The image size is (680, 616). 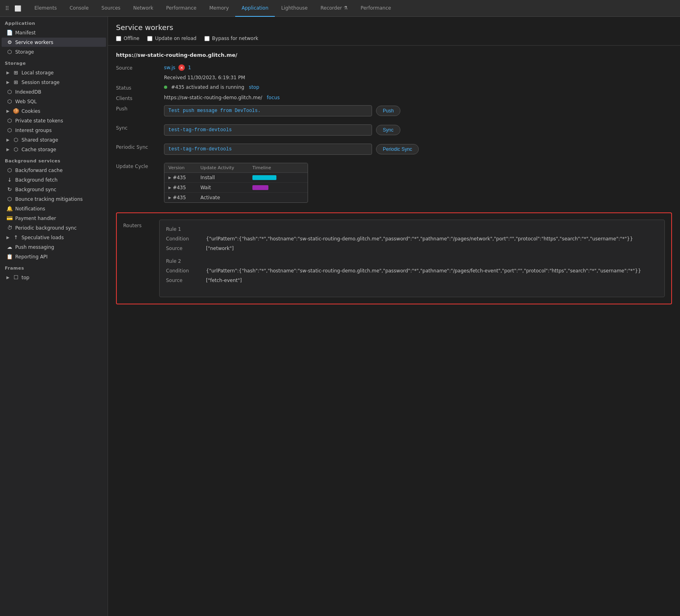 I want to click on sidebar-section-application: Application, so click(x=54, y=22).